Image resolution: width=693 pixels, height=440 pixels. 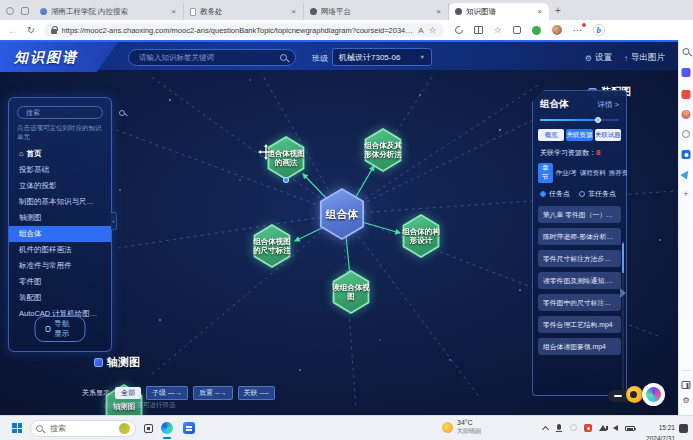 I want to click on assistant-orb-icon, so click(x=654, y=394).